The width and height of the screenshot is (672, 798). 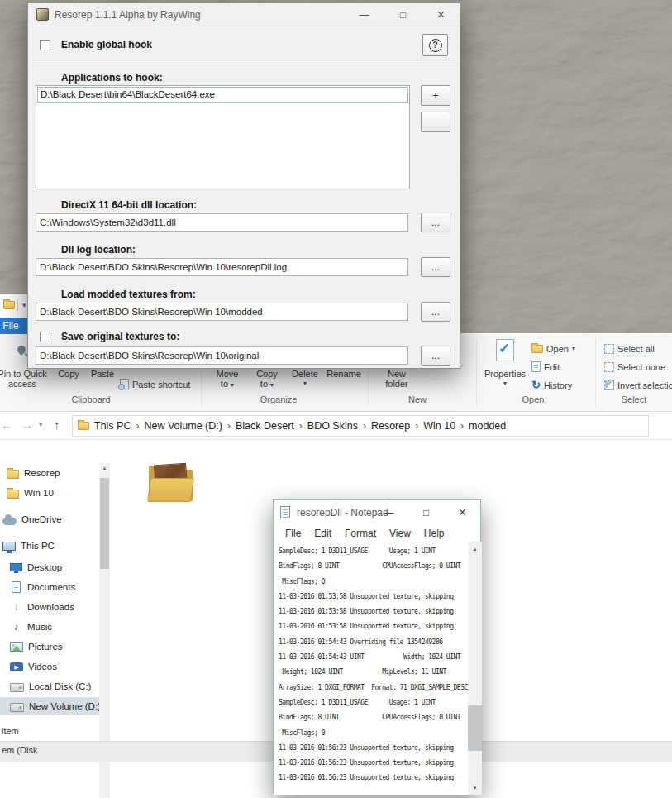 What do you see at coordinates (645, 385) in the screenshot?
I see `invert-selection-label: Invert selection` at bounding box center [645, 385].